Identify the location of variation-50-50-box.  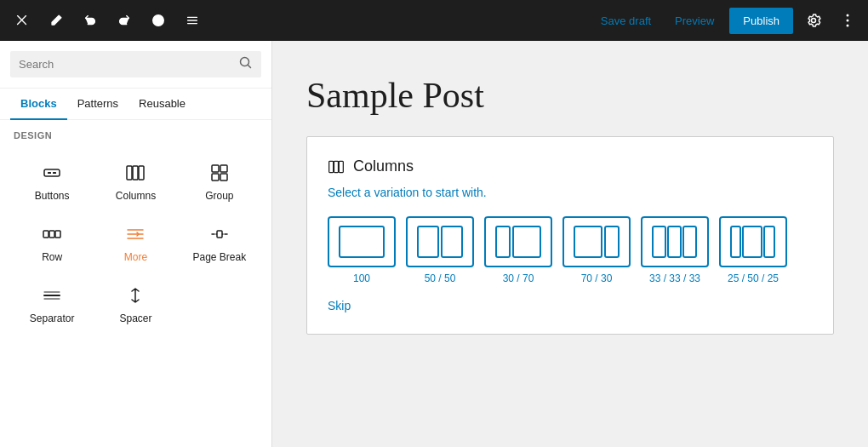
(440, 242).